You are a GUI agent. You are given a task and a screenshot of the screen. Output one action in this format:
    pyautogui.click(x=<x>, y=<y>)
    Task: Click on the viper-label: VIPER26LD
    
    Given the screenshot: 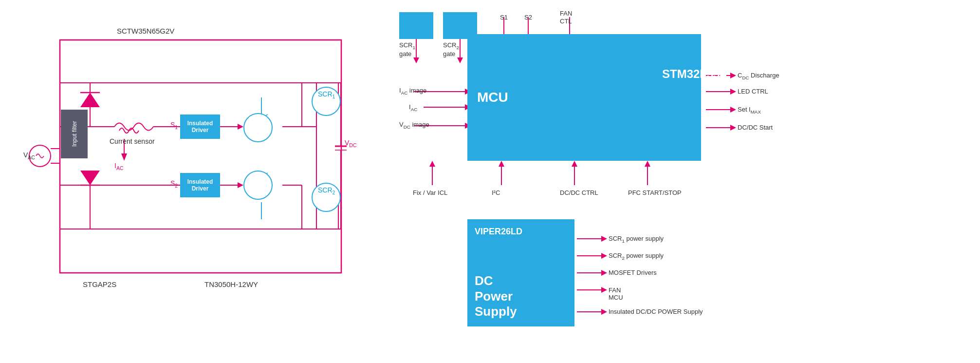 What is the action you would take?
    pyautogui.click(x=499, y=232)
    